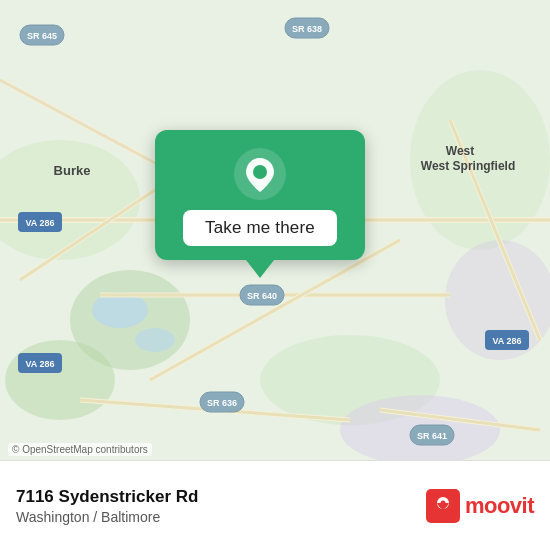  Describe the element at coordinates (500, 506) in the screenshot. I see `moovit-text: moovit` at that location.